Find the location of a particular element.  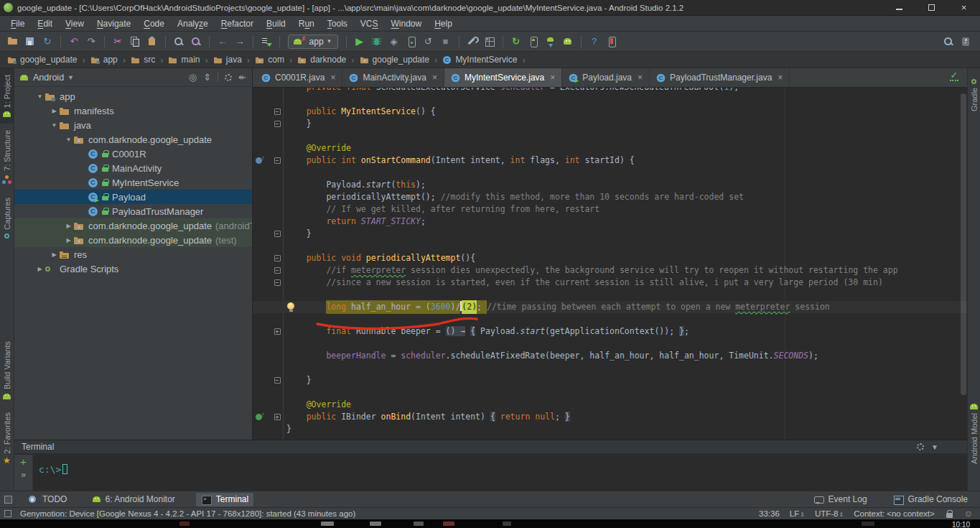

code-line: @Override is located at coordinates (610, 405).